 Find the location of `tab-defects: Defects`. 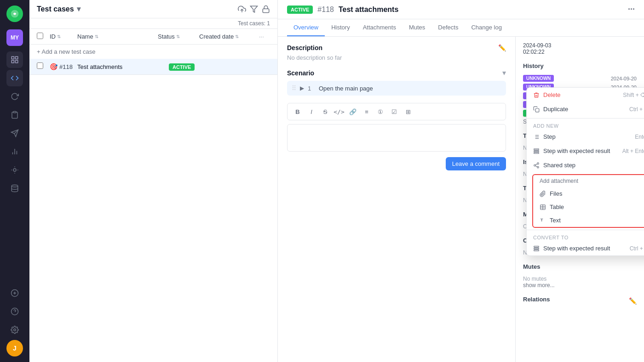

tab-defects: Defects is located at coordinates (448, 28).